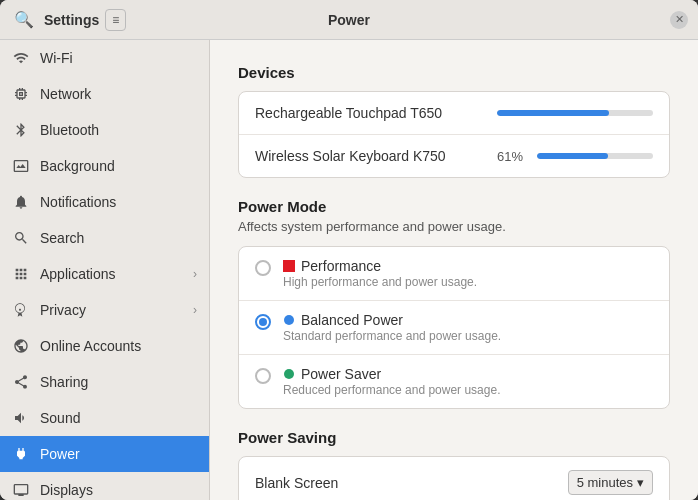 Image resolution: width=698 pixels, height=500 pixels. What do you see at coordinates (104, 238) in the screenshot?
I see `sidebar-item-search: Search` at bounding box center [104, 238].